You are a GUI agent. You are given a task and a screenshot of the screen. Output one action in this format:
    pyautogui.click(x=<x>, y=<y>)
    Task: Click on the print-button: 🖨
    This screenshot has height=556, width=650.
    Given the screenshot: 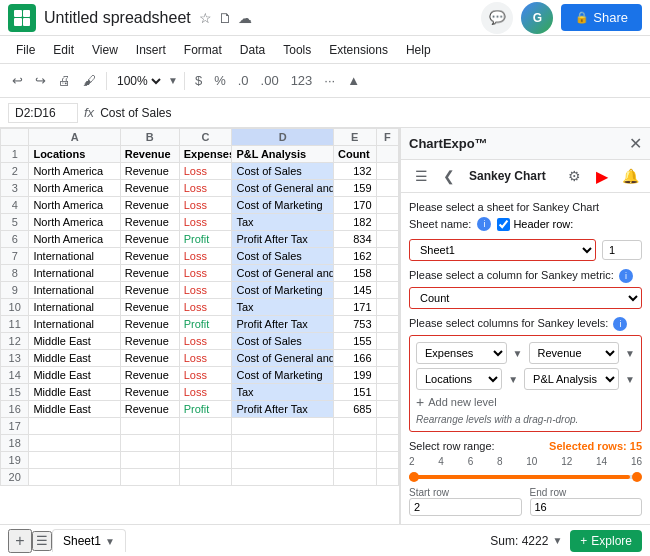 What is the action you would take?
    pyautogui.click(x=64, y=80)
    